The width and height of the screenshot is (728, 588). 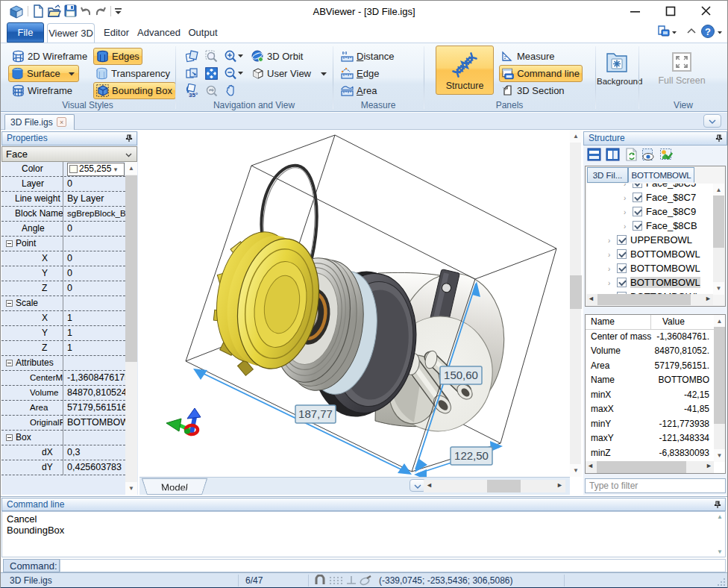 I want to click on svg-text: 35°, so click(x=193, y=95).